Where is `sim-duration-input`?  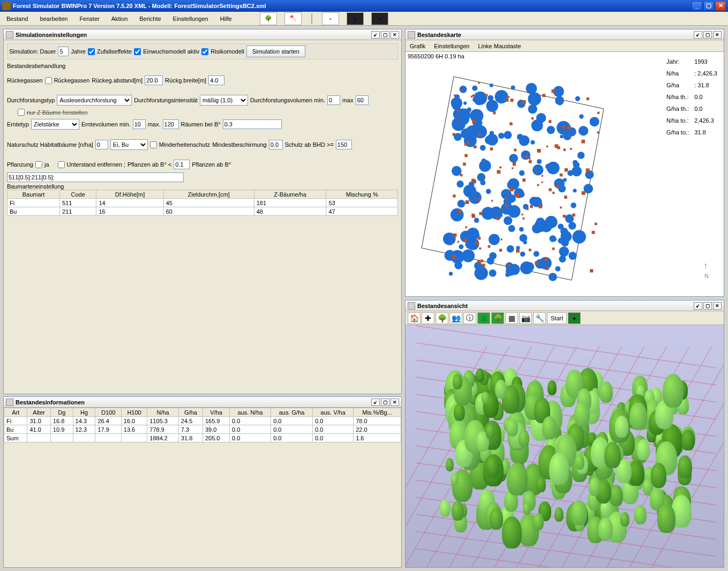 sim-duration-input is located at coordinates (63, 51).